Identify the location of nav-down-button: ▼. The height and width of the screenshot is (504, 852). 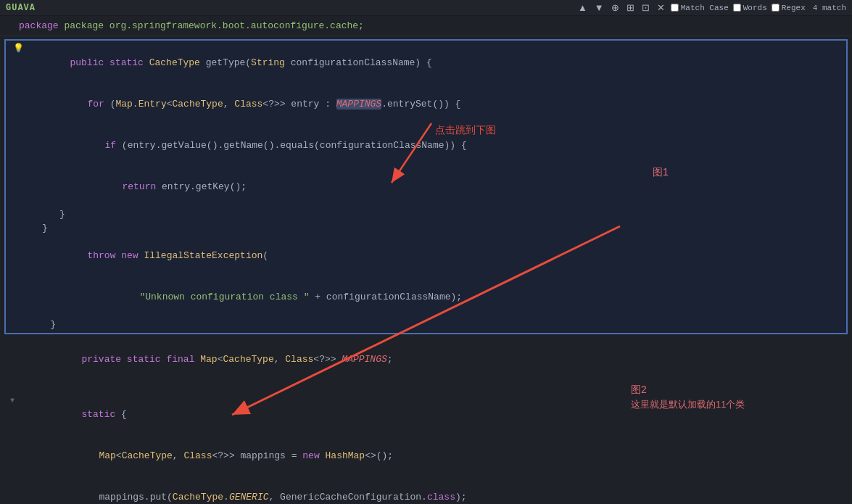
(599, 7).